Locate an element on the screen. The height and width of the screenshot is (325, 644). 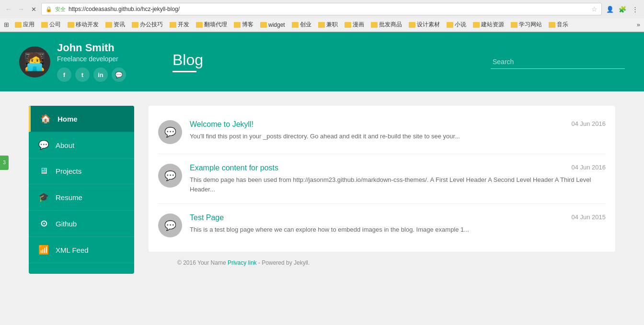
profile-button: 👤 is located at coordinates (610, 9).